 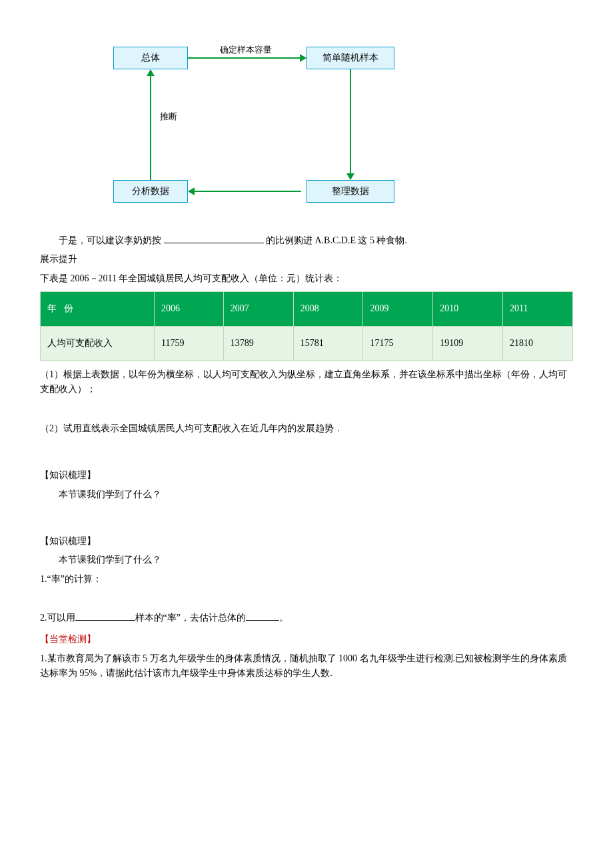 I want to click on arrow-right, so click(x=350, y=122).